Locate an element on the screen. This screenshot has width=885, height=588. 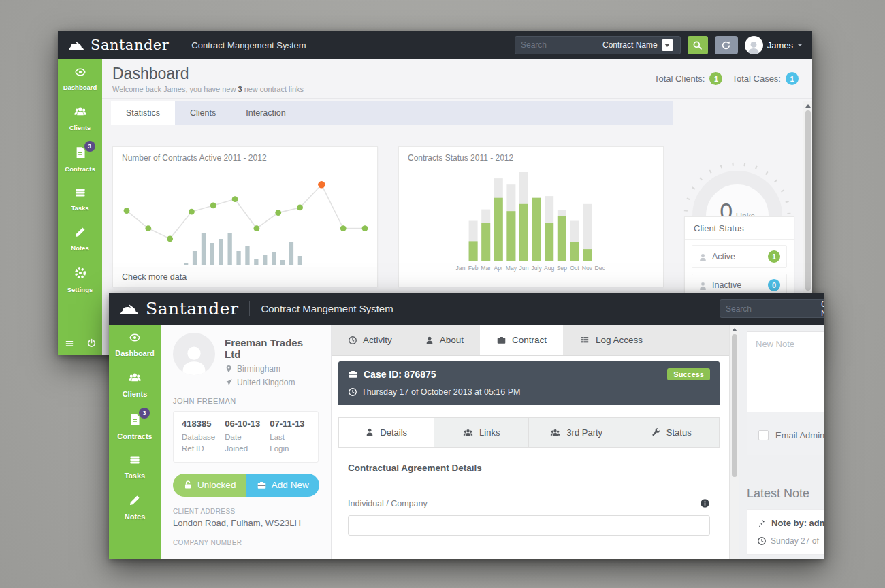
tasks-icon is located at coordinates (80, 193).